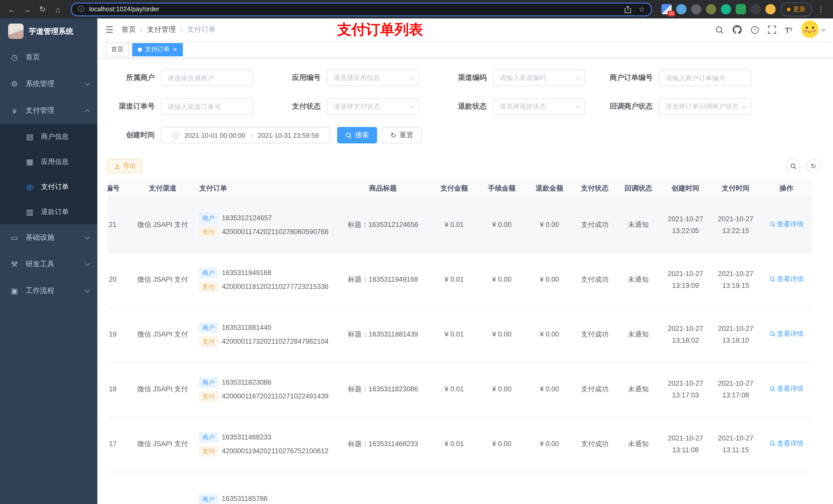  What do you see at coordinates (756, 9) in the screenshot?
I see `extension-pin-icon` at bounding box center [756, 9].